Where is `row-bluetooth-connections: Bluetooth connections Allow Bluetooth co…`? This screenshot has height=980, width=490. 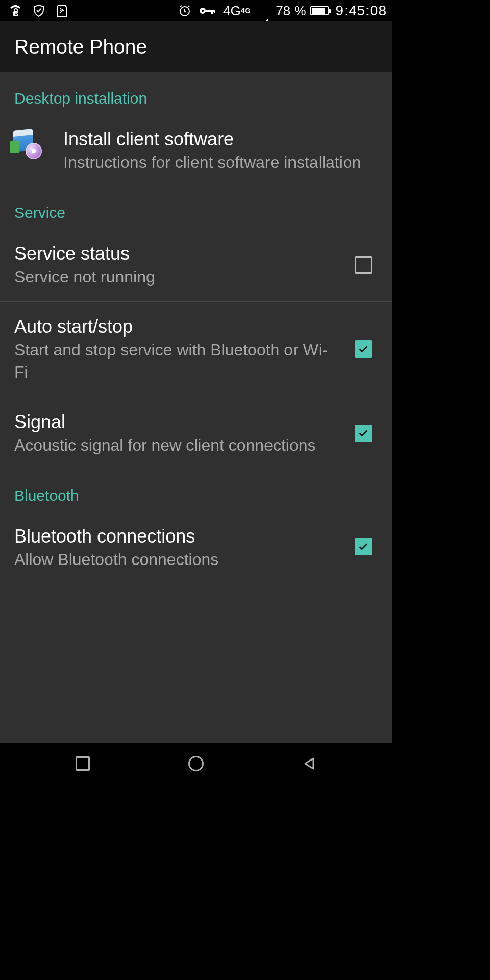
row-bluetooth-connections: Bluetooth connections Allow Bluetooth co… is located at coordinates (196, 540).